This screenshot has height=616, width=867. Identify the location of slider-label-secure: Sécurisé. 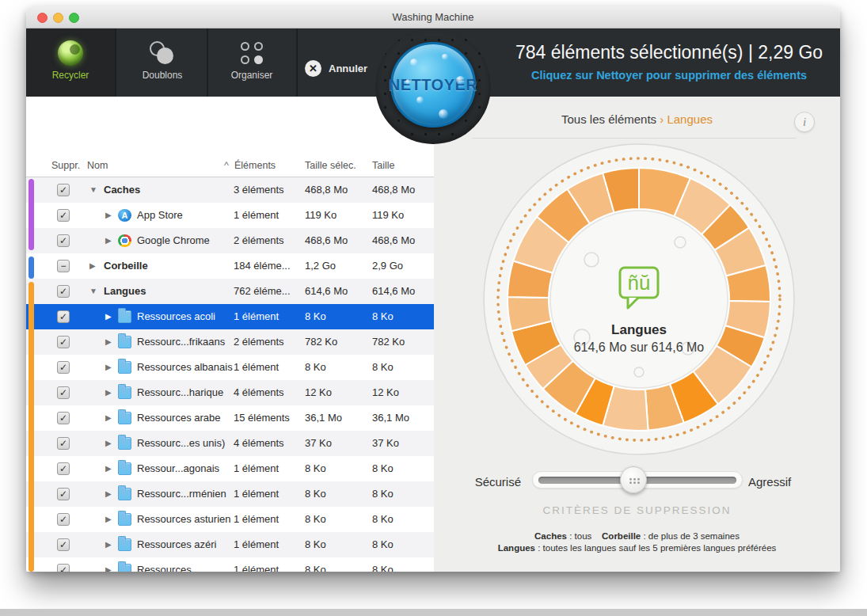
(497, 481).